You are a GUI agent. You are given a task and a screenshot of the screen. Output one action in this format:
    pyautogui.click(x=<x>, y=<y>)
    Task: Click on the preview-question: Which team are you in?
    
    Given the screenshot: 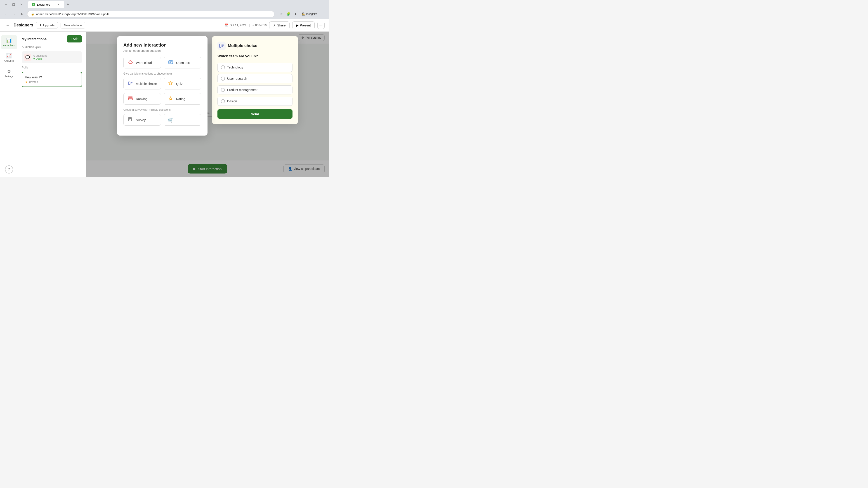 What is the action you would take?
    pyautogui.click(x=255, y=56)
    